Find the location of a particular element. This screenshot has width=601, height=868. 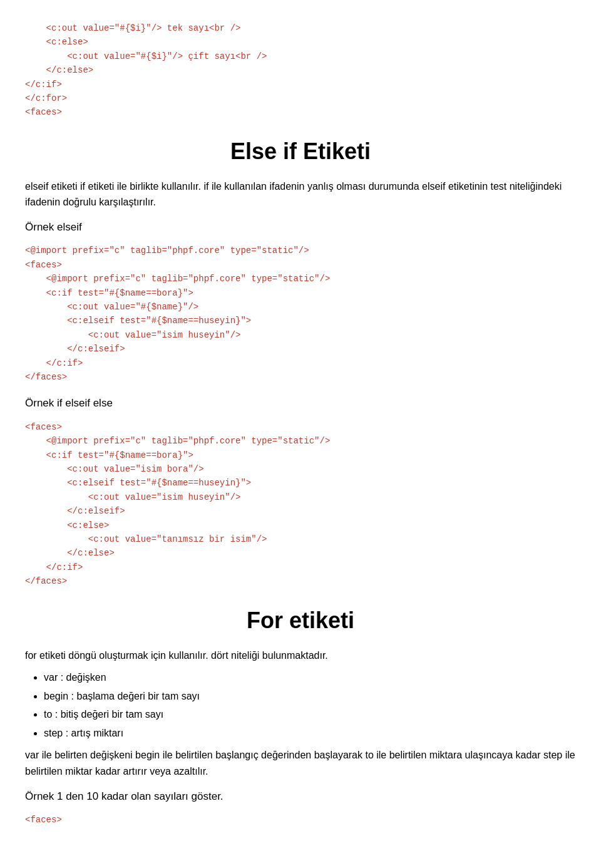

bullet-list: var : değişken begin : başlama değeri bi… is located at coordinates (310, 705).